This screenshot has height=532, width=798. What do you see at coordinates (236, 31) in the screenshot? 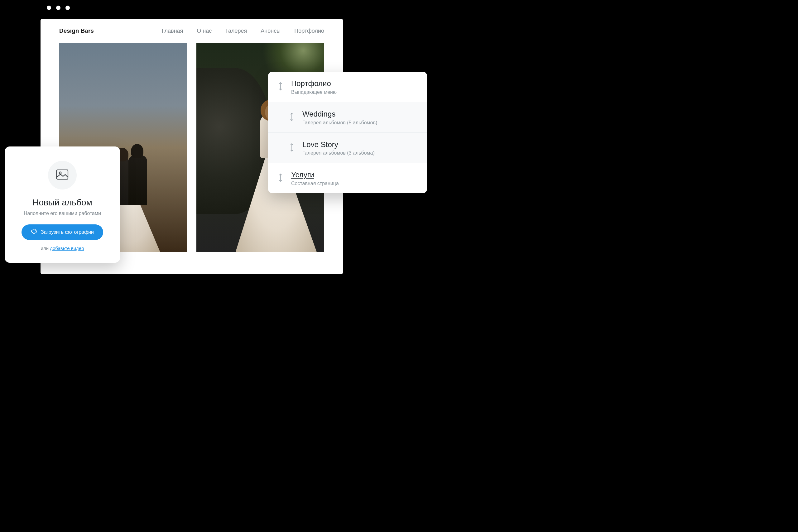
I see `nav-link-gallery: Галерея` at bounding box center [236, 31].